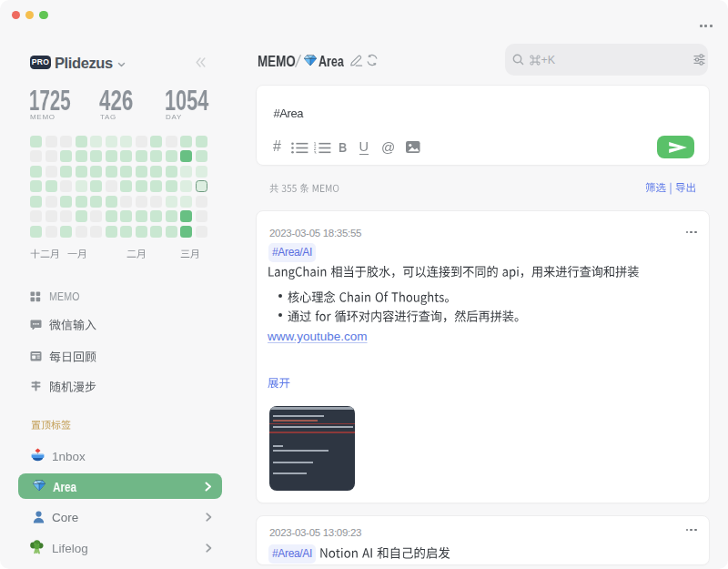 The image size is (728, 569). I want to click on svg-text: 3, so click(315, 151).